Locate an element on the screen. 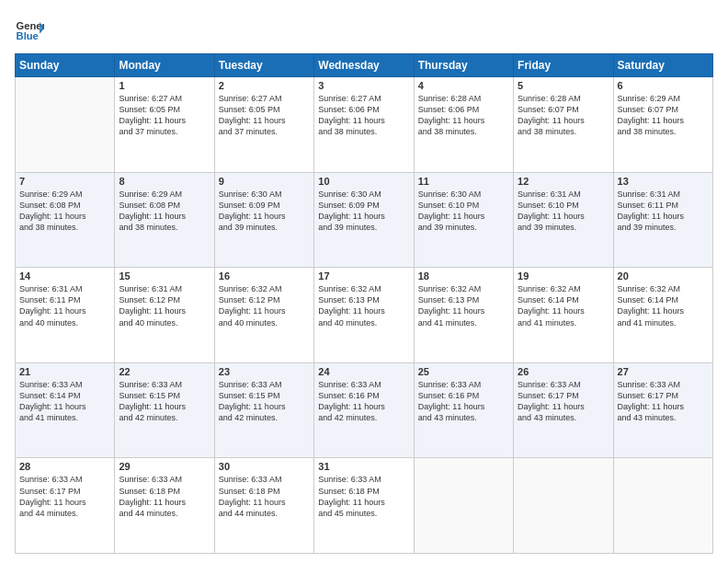 The image size is (728, 563). day-info: Sunrise: 6:31 AM Sunset: 6:12 PM Dayligh… is located at coordinates (164, 305).